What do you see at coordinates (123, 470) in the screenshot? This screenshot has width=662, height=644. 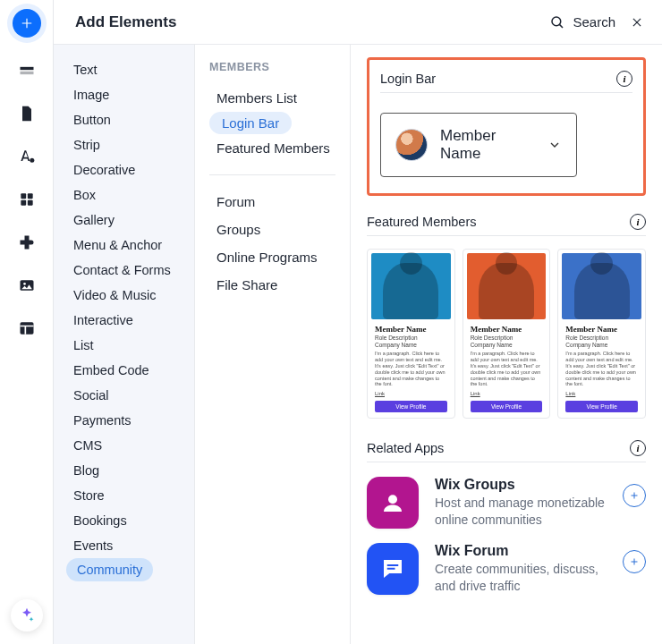 I see `category-item: Blog` at bounding box center [123, 470].